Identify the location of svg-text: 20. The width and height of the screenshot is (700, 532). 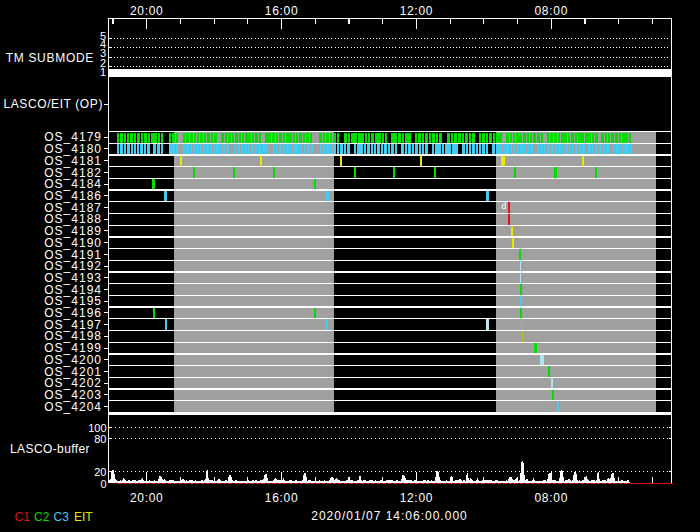
(100, 472).